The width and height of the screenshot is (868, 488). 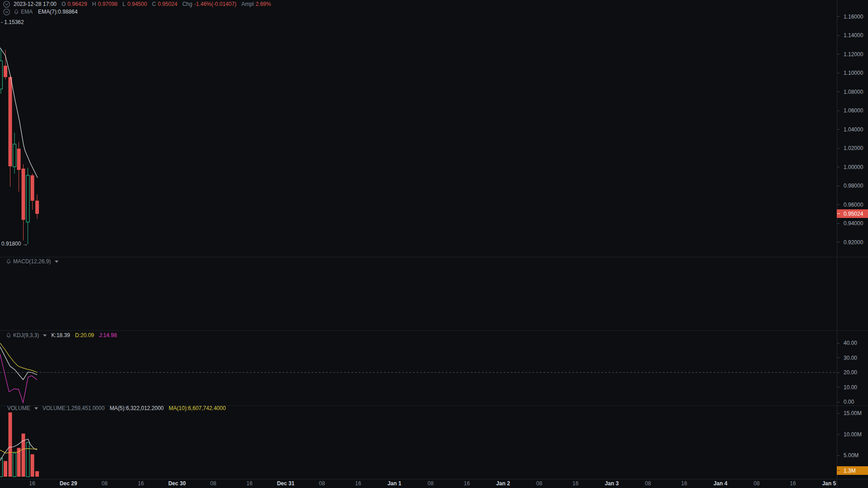 What do you see at coordinates (216, 5) in the screenshot?
I see `change-value: -1.46%(-0.01407)` at bounding box center [216, 5].